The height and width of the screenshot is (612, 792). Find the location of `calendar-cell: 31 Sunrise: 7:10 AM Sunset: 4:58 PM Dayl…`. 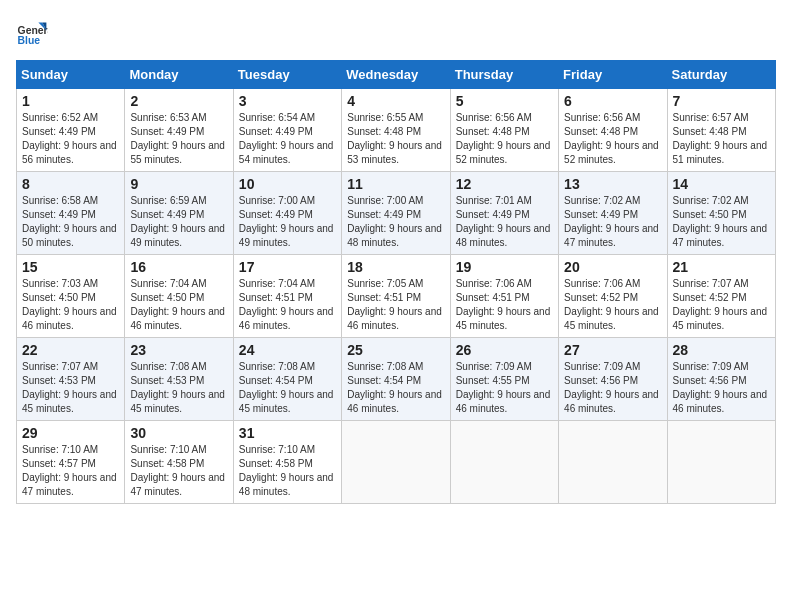

calendar-cell: 31 Sunrise: 7:10 AM Sunset: 4:58 PM Dayl… is located at coordinates (287, 462).